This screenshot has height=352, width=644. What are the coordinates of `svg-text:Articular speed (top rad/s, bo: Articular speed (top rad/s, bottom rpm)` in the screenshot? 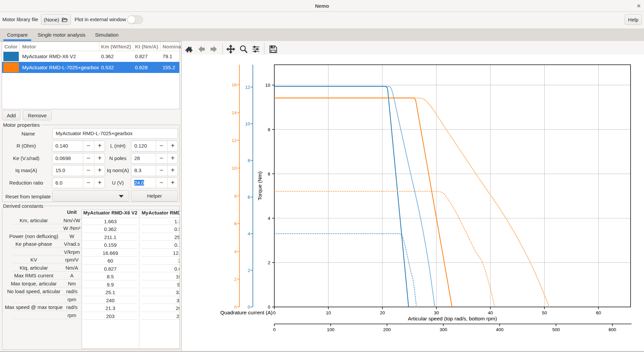 It's located at (453, 319).